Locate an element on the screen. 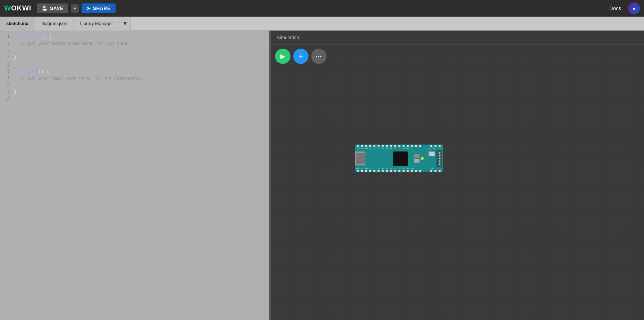 This screenshot has width=644, height=320. play-icon: ▶ is located at coordinates (283, 56).